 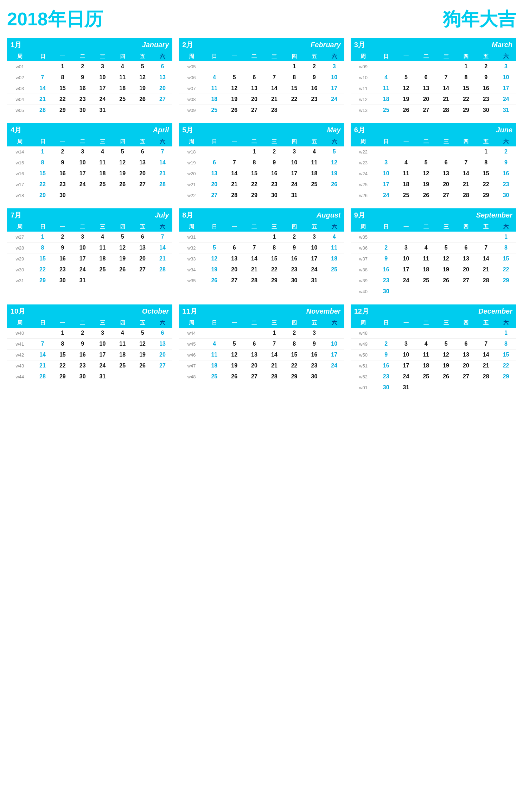 What do you see at coordinates (294, 196) in the screenshot?
I see `cal-cell: 31` at bounding box center [294, 196].